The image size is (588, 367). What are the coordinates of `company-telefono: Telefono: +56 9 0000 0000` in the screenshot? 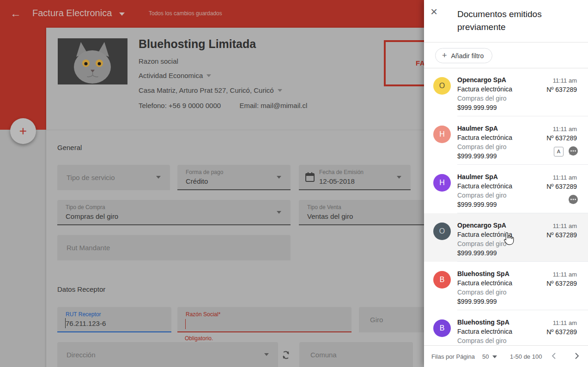 It's located at (180, 105).